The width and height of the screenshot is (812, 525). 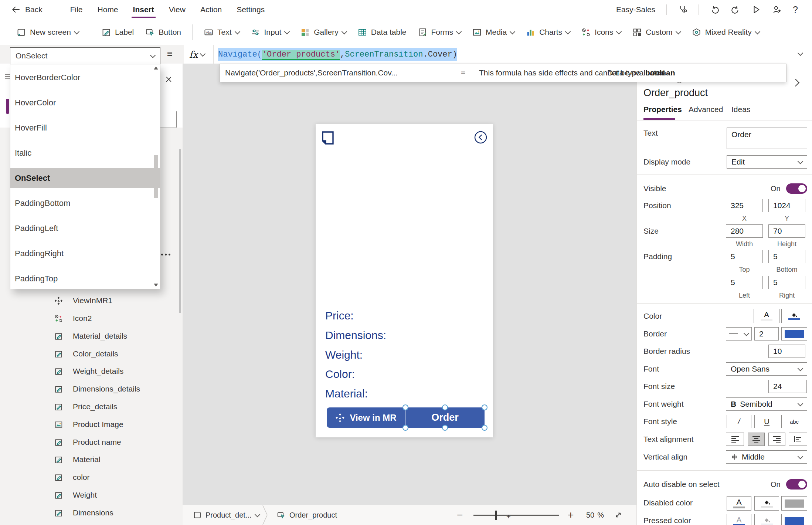 What do you see at coordinates (85, 103) in the screenshot?
I see `dropdown-item-hovercolor: HoverColor` at bounding box center [85, 103].